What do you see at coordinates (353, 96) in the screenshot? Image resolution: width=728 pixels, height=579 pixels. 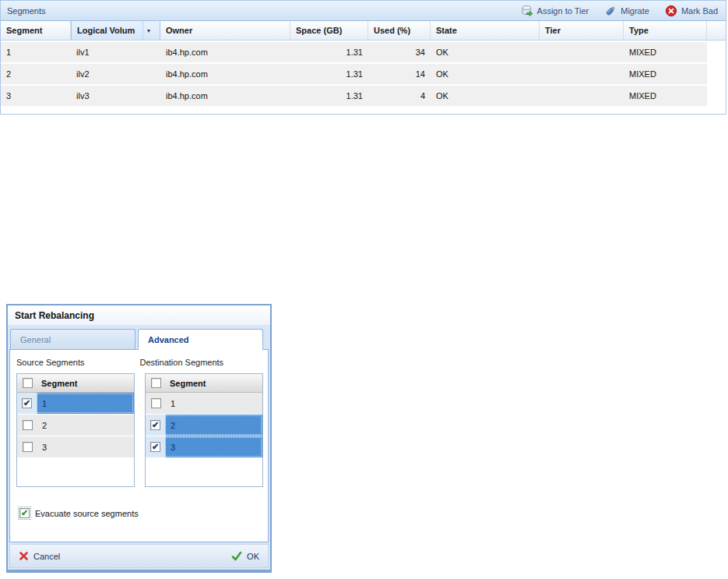 I see `table-row-segment-3: 3 ilv3 ib4.hp.com 1.31 4 OK MIXED` at bounding box center [353, 96].